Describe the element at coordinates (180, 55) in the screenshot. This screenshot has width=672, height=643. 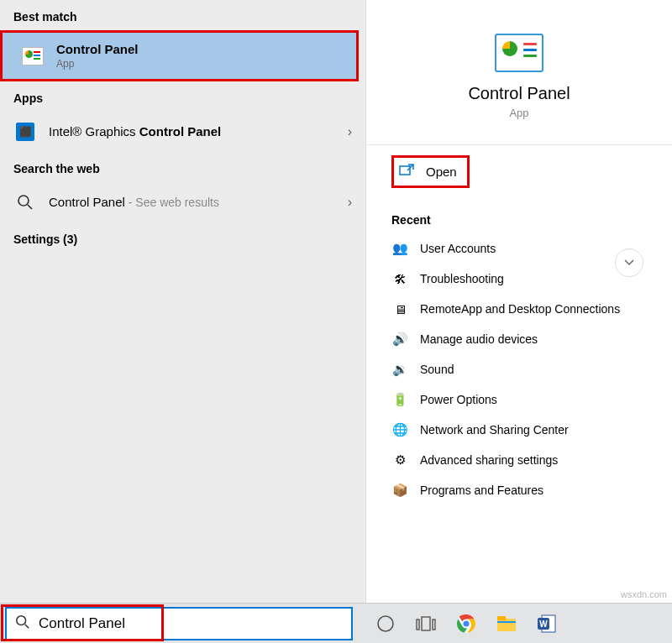
I see `best-match-result: Control Panel App` at that location.